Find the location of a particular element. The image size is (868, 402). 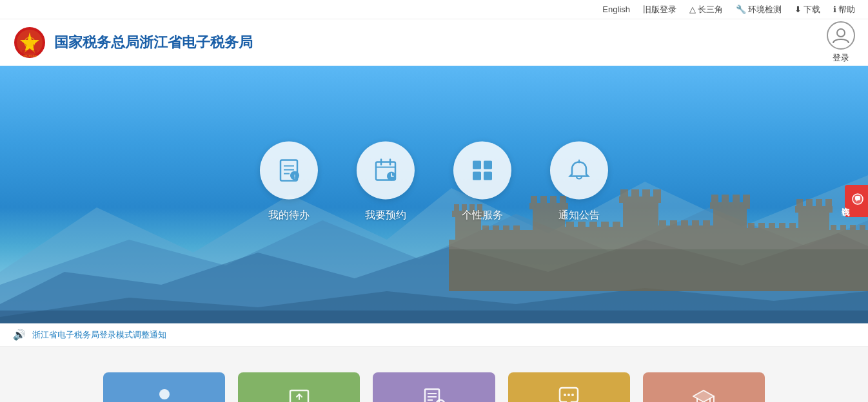

hero-icon-personal-service: 个性服务 is located at coordinates (482, 182).